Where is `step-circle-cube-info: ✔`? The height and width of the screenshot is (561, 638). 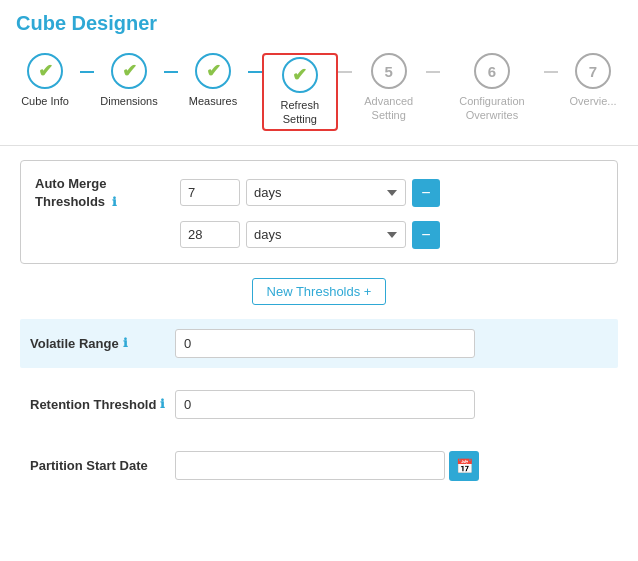
step-circle-cube-info: ✔ is located at coordinates (45, 71).